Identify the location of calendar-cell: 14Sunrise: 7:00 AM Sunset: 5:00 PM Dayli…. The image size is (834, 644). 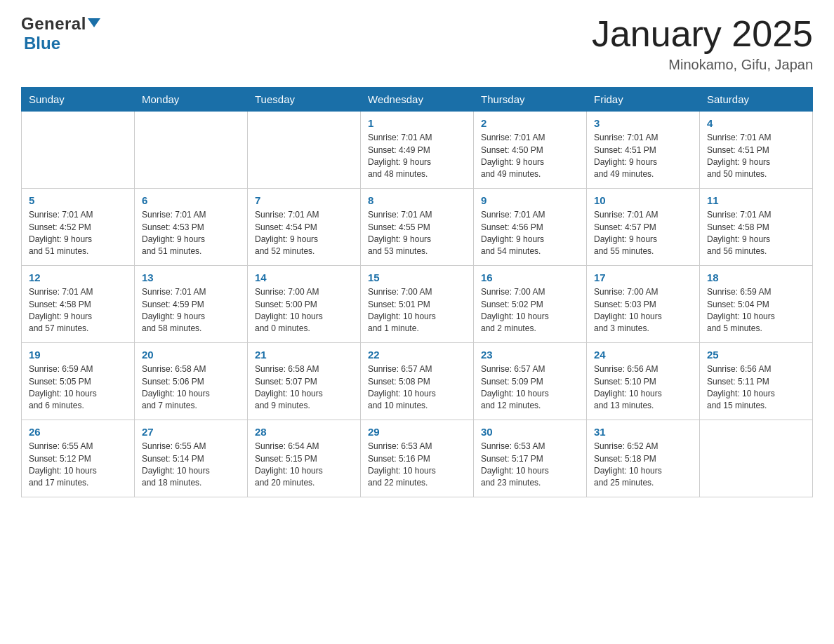
(305, 304).